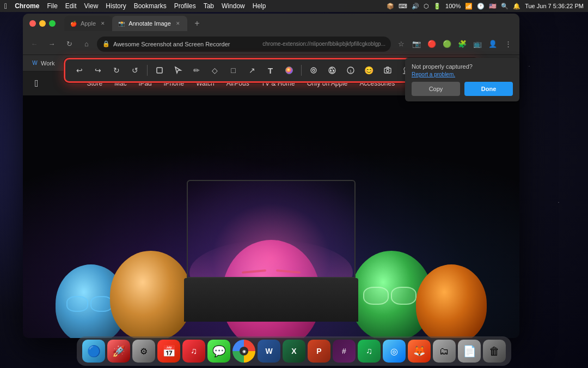  Describe the element at coordinates (444, 351) in the screenshot. I see `dock-files: 🗂` at that location.